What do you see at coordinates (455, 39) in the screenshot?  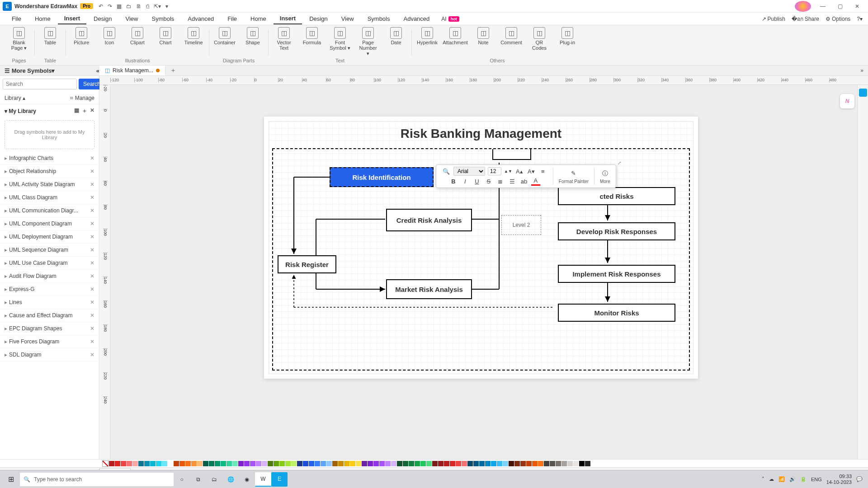 I see `ribbon-attachment: ◫Attachment` at bounding box center [455, 39].